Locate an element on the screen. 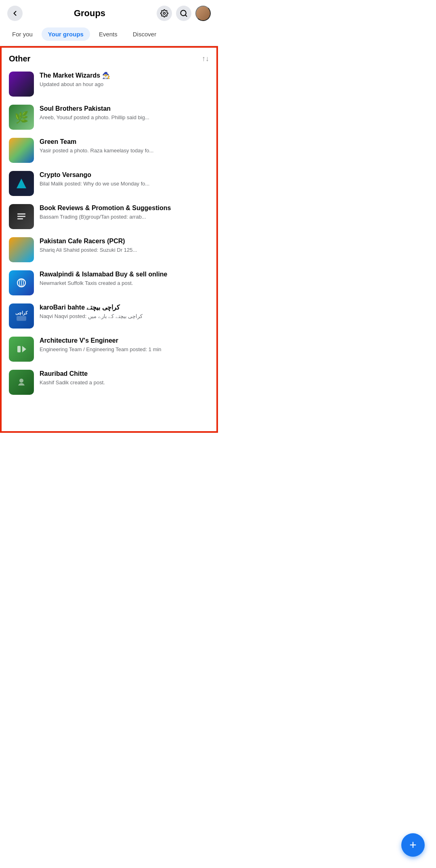  header: Groups is located at coordinates (109, 13).